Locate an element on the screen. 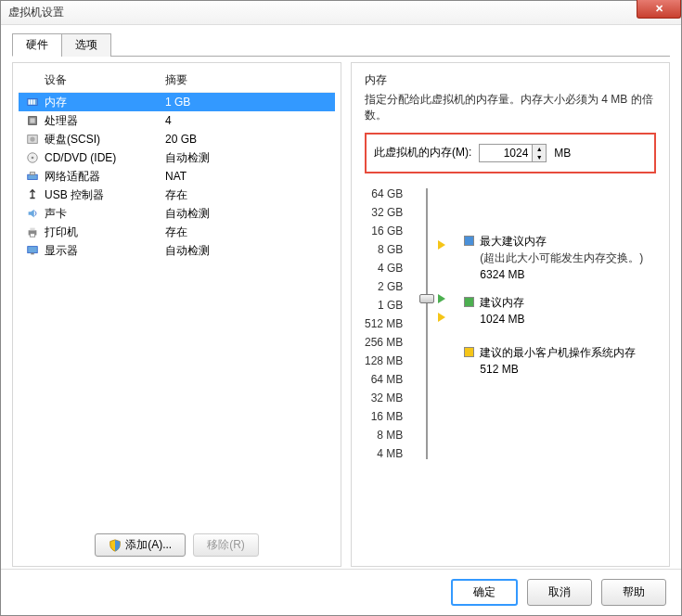 The image size is (682, 616). legend-min-title: 建议的最小客户机操作系统内存 is located at coordinates (568, 353).